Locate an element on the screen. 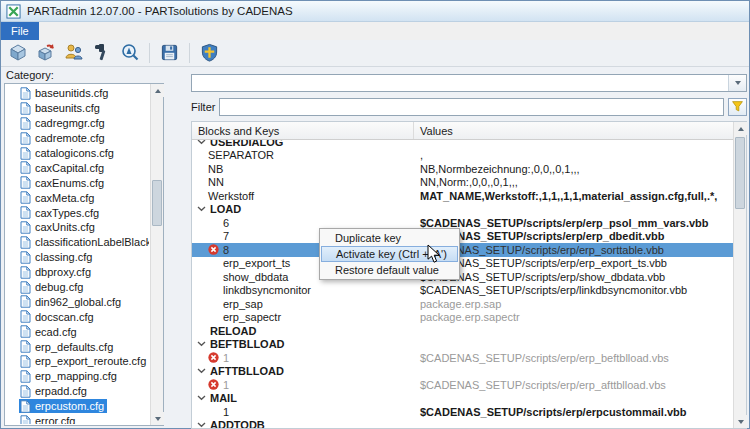 This screenshot has height=429, width=750. menu-file: File is located at coordinates (20, 31).